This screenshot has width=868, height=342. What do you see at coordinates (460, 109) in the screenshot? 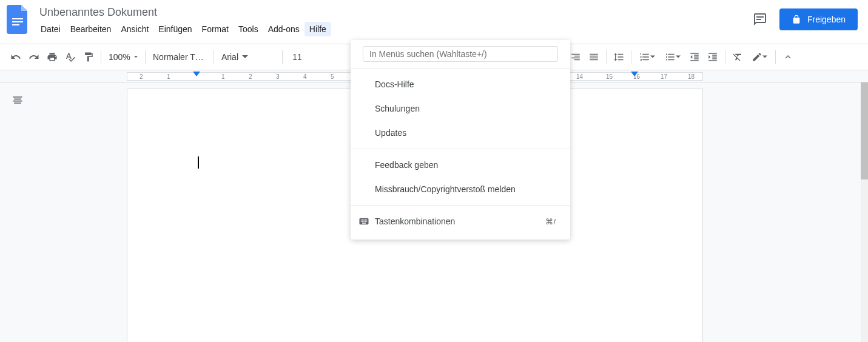
I see `menu-item-training: Schulungen` at bounding box center [460, 109].